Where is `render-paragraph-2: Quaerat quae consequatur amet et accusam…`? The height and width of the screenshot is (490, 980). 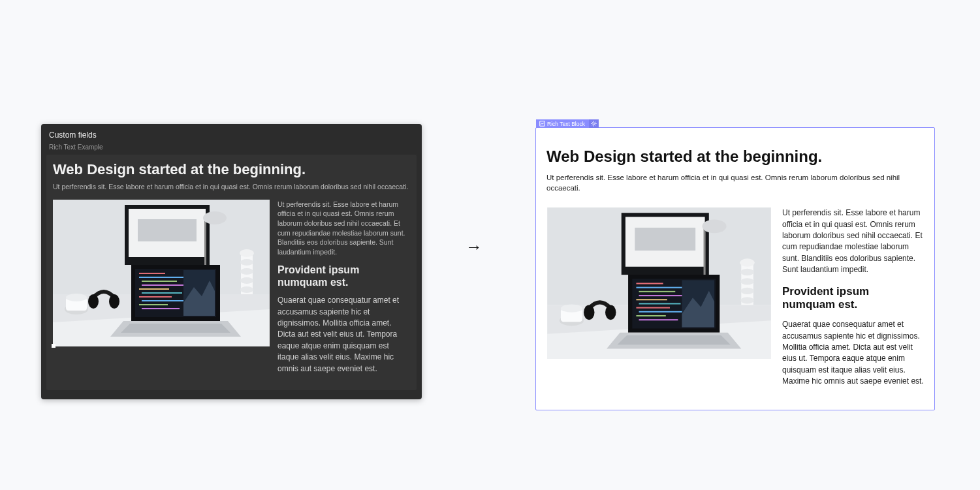 render-paragraph-2: Quaerat quae consequatur amet et accusam… is located at coordinates (853, 353).